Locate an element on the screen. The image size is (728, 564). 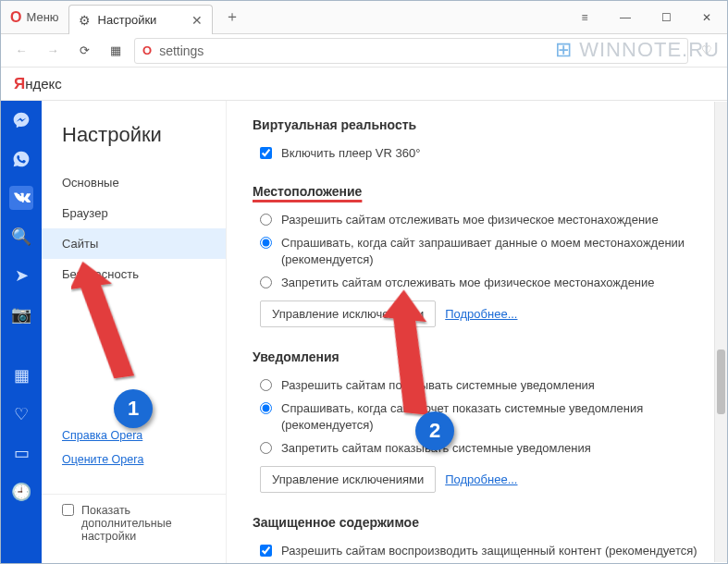
help-link: Справка Opera is located at coordinates (133, 435).